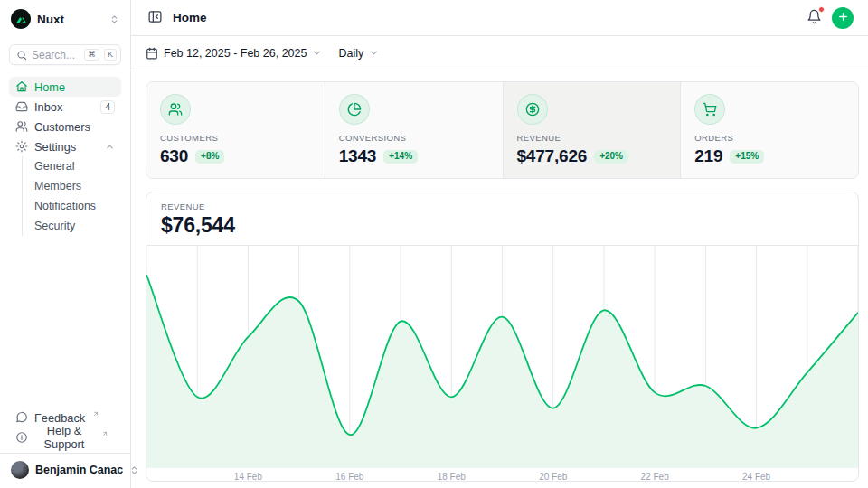 The image size is (868, 488). Describe the element at coordinates (76, 166) in the screenshot. I see `sidebar-item-general: General` at that location.